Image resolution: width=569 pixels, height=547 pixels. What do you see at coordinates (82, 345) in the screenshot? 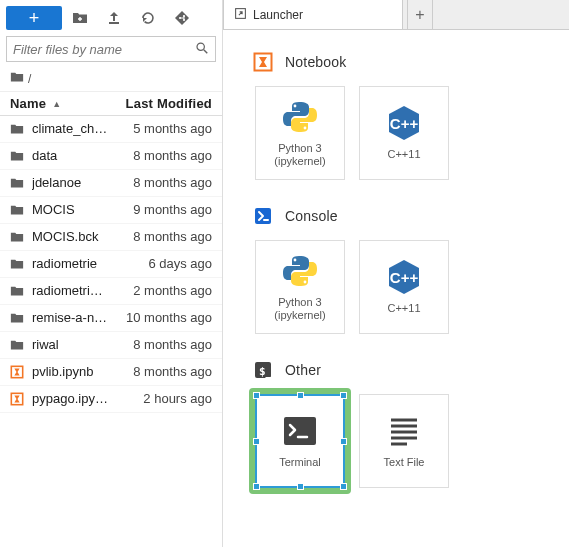
I see `file-name: riwal` at bounding box center [82, 345].